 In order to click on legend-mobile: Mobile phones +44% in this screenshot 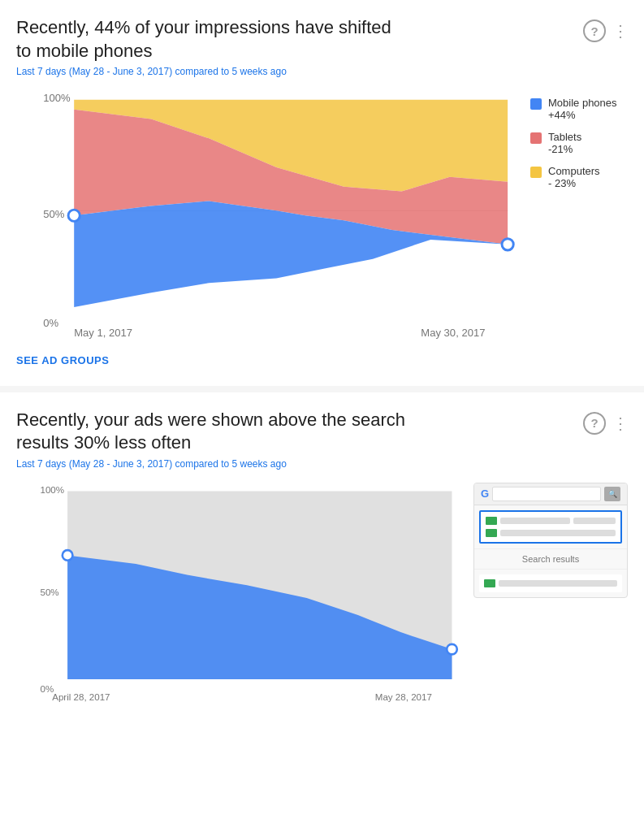, I will do `click(579, 109)`.